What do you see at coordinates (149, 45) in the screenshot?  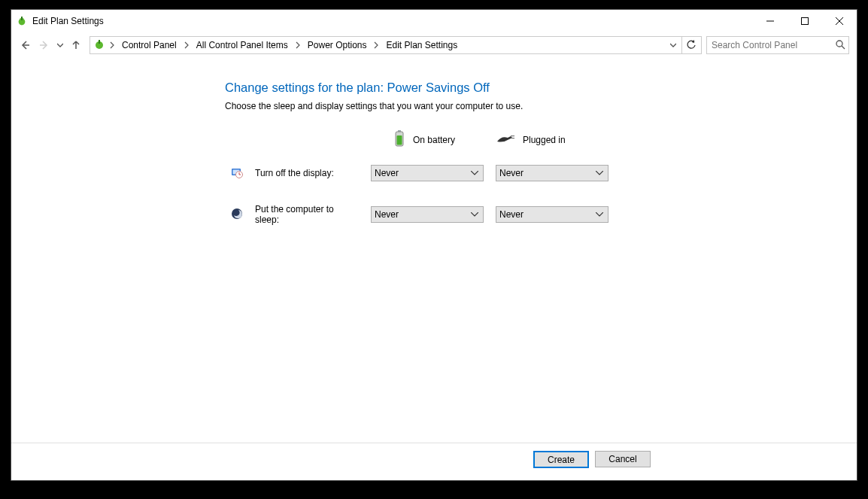 I see `breadcrumb-item: Control Panel` at bounding box center [149, 45].